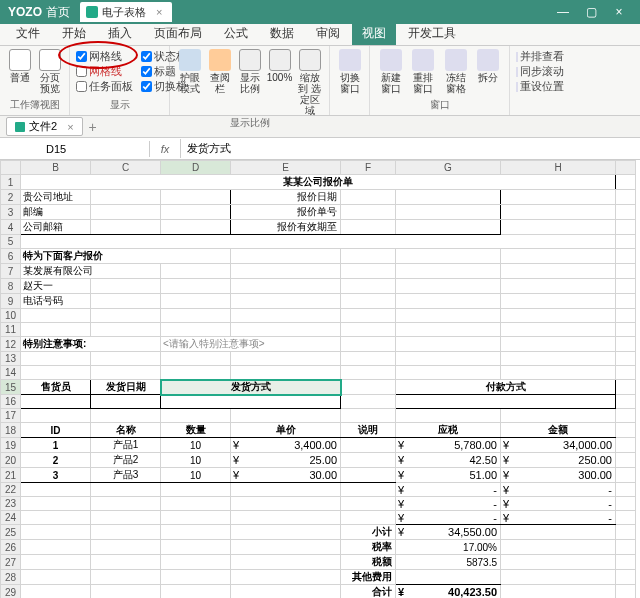  Describe the element at coordinates (320, 149) in the screenshot. I see `formula-bar: D15 fx 发货方式` at that location.